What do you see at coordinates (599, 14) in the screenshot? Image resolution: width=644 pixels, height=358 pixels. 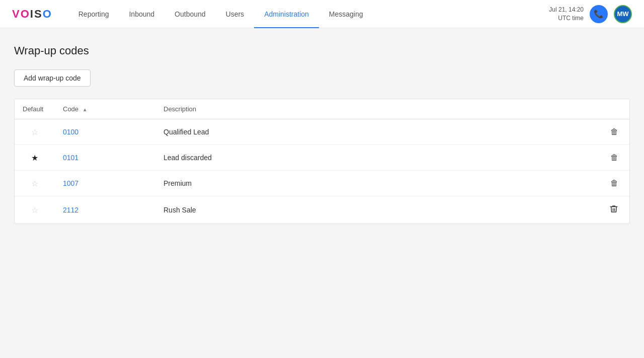 I see `phone-button: 📞` at bounding box center [599, 14].